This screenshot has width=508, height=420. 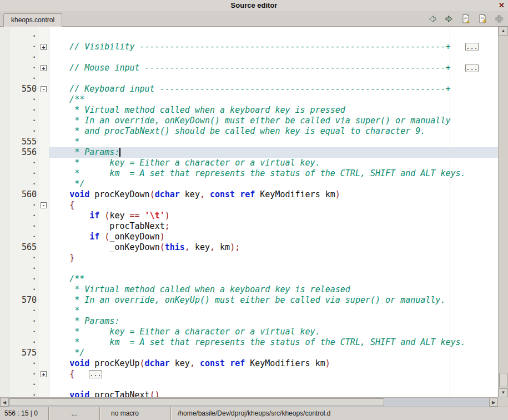 I want to click on go-back-button, so click(x=432, y=19).